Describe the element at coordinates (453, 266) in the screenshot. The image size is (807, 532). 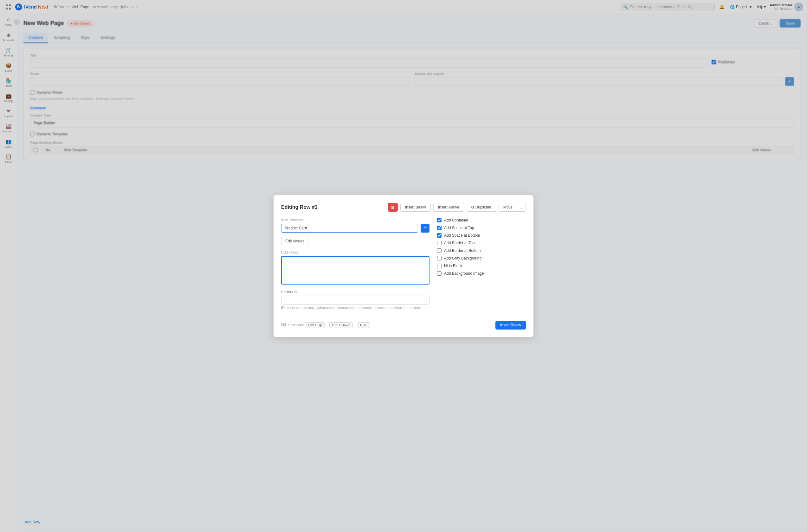
I see `hide-block-label: Hide Block` at that location.